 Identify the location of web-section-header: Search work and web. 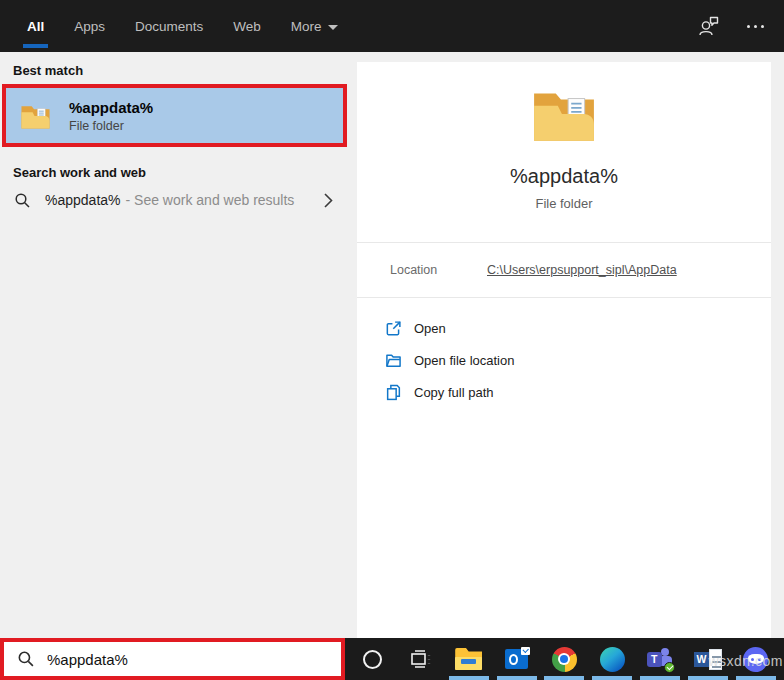
(178, 170).